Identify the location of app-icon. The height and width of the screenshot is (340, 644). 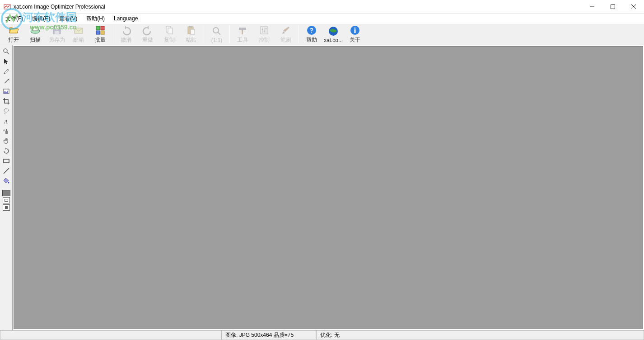
(7, 7).